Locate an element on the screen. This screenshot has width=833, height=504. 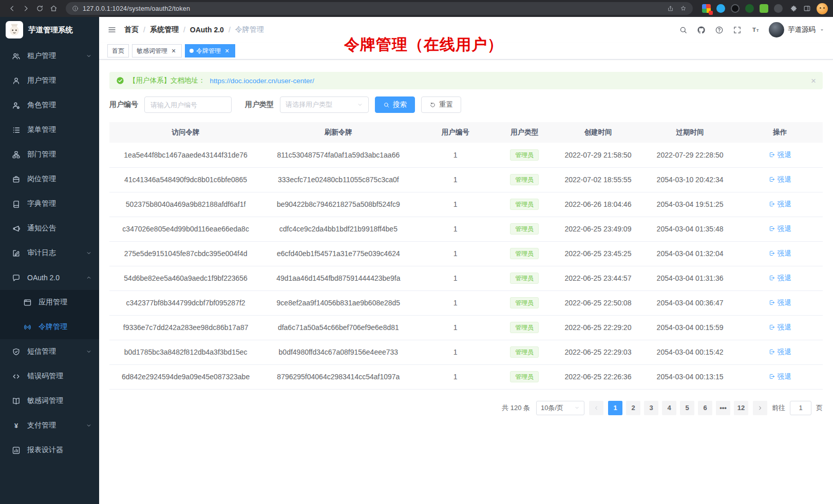
page-button-5: 5 is located at coordinates (687, 408).